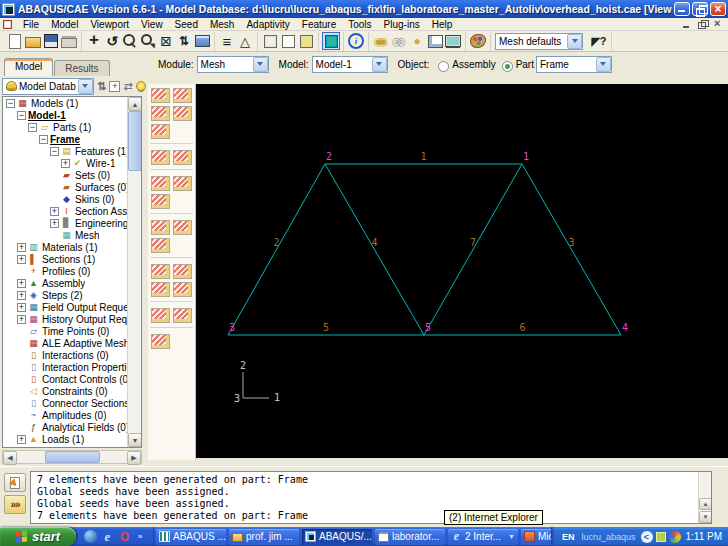 This screenshot has width=728, height=546. What do you see at coordinates (108, 536) in the screenshot?
I see `internet-explorer-icon: e` at bounding box center [108, 536].